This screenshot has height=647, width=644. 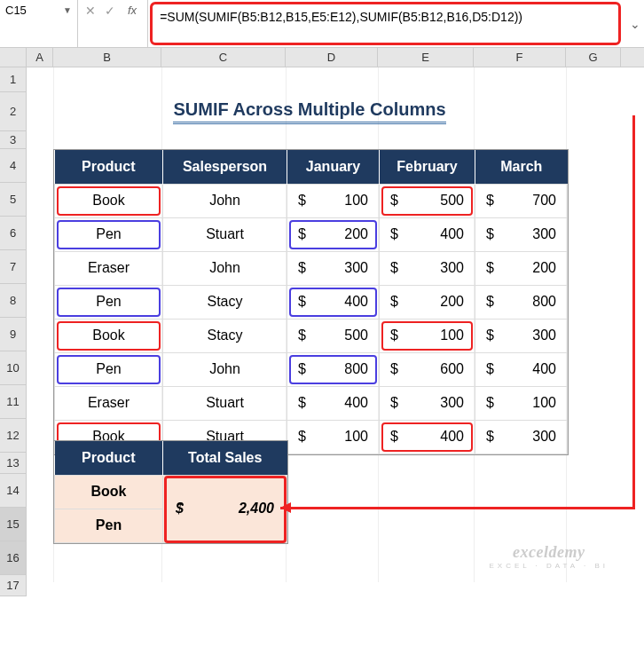 I want to click on row-header-13: 13, so click(x=13, y=463).